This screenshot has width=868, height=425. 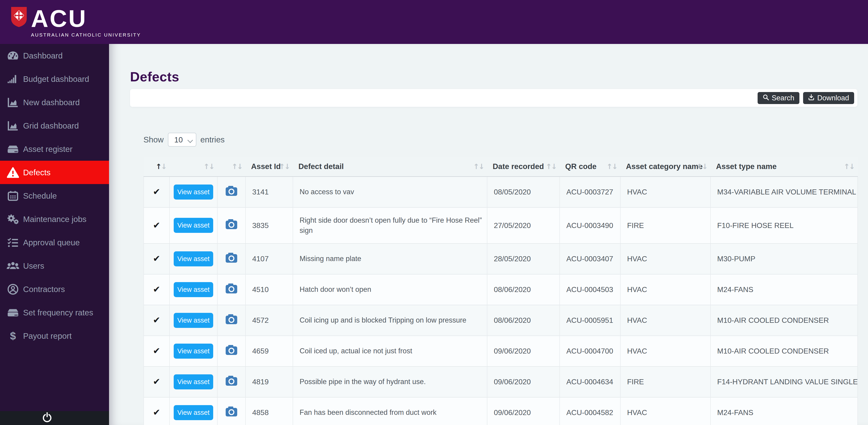 I want to click on defect-detail-cell: Coil iced up, actual ice not just frost, so click(x=390, y=351).